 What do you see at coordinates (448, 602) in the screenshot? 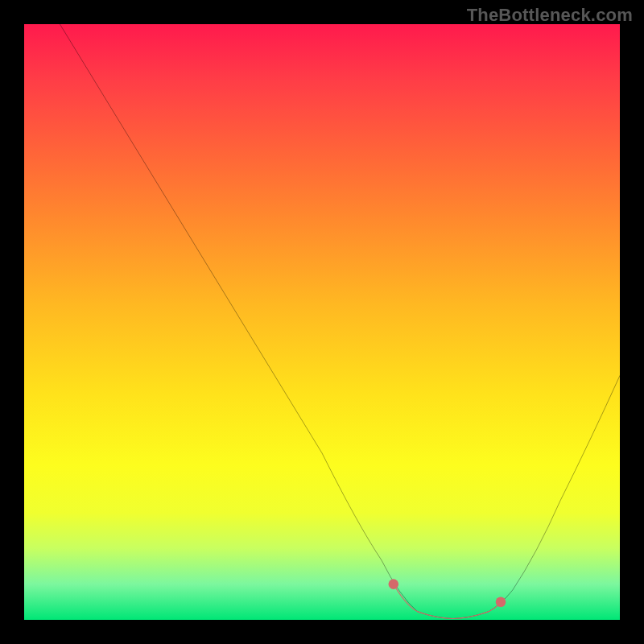
I see `highlight-segment` at bounding box center [448, 602].